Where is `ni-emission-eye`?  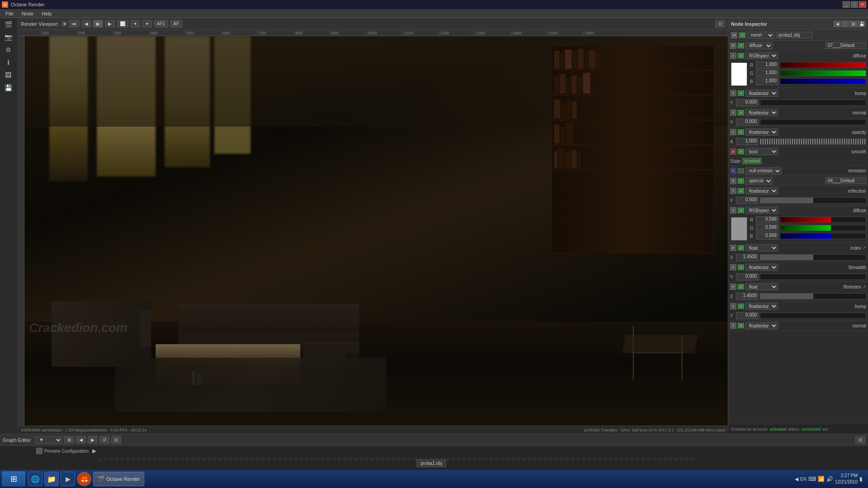
ni-emission-eye is located at coordinates (741, 171).